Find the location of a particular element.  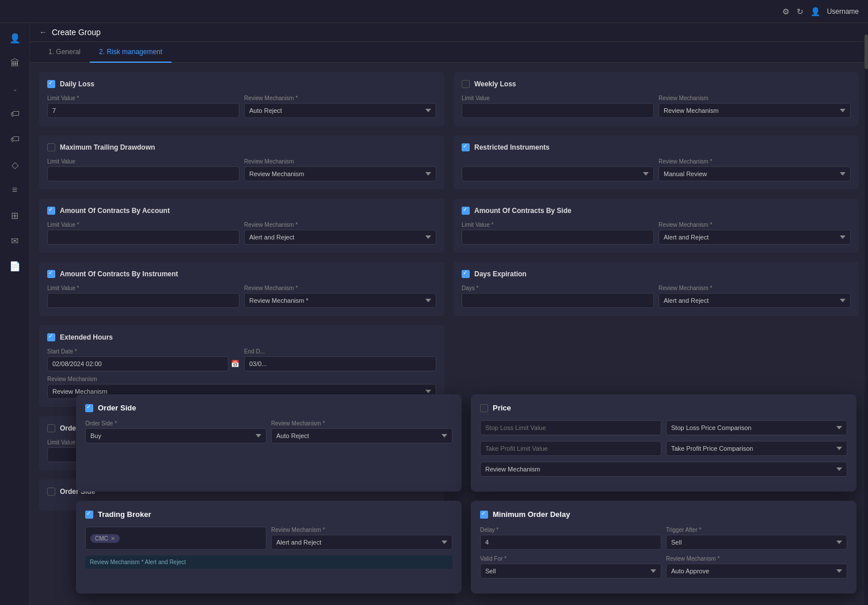

tabs-container: 1. General 2. Risk management is located at coordinates (449, 52).